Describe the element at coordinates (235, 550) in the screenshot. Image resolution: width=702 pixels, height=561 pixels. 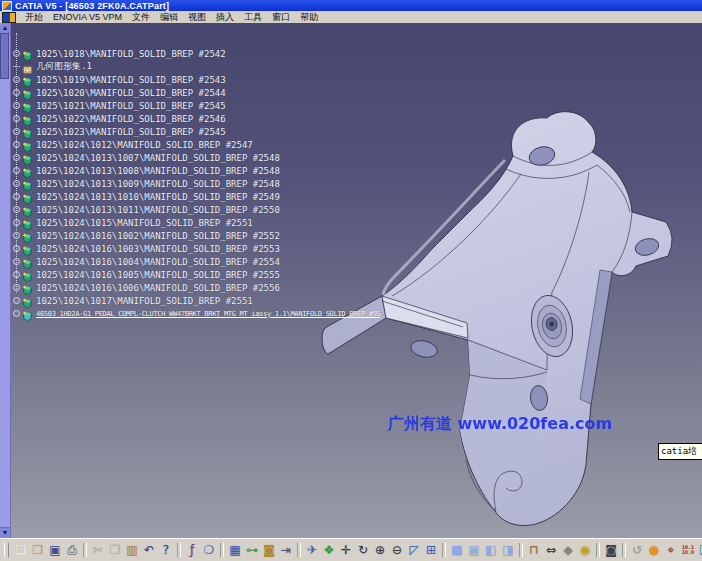
I see `design-table-button: ▦` at that location.